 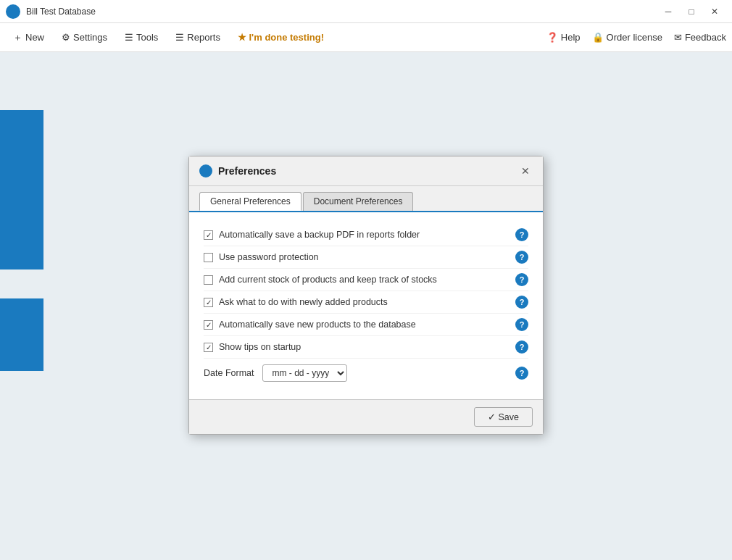 What do you see at coordinates (366, 258) in the screenshot?
I see `pref-row-password: Use password protection ?` at bounding box center [366, 258].